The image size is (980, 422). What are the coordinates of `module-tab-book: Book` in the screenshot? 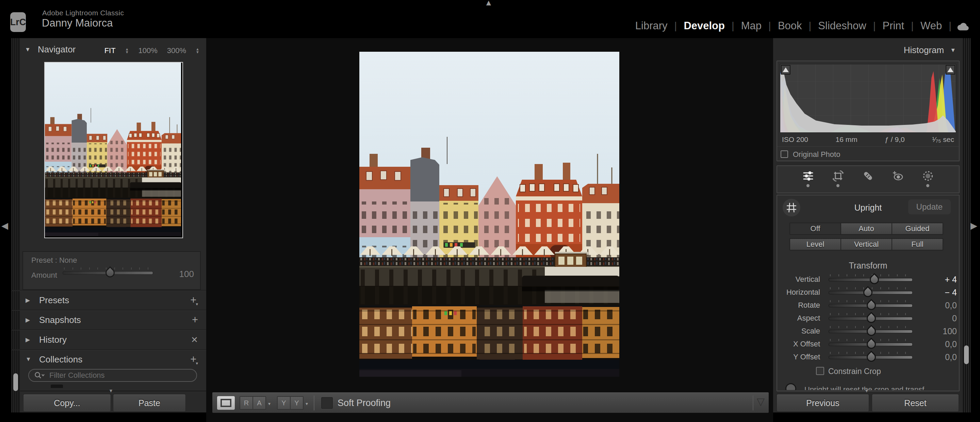 It's located at (790, 26).